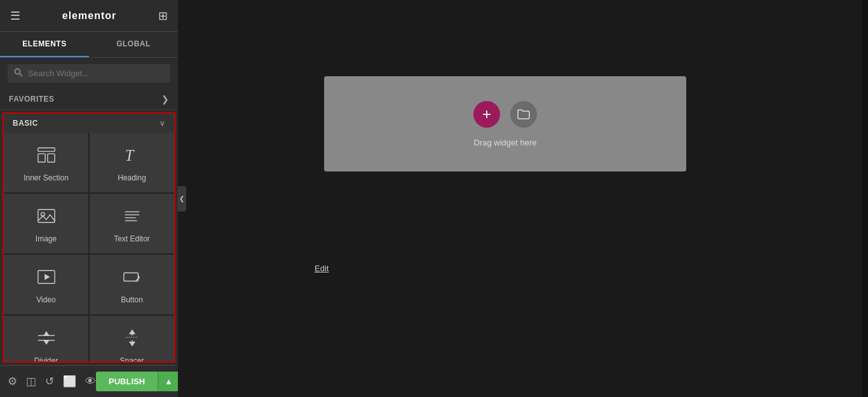 This screenshot has width=868, height=397. Describe the element at coordinates (168, 381) in the screenshot. I see `publish-arrow-button: ▲` at that location.